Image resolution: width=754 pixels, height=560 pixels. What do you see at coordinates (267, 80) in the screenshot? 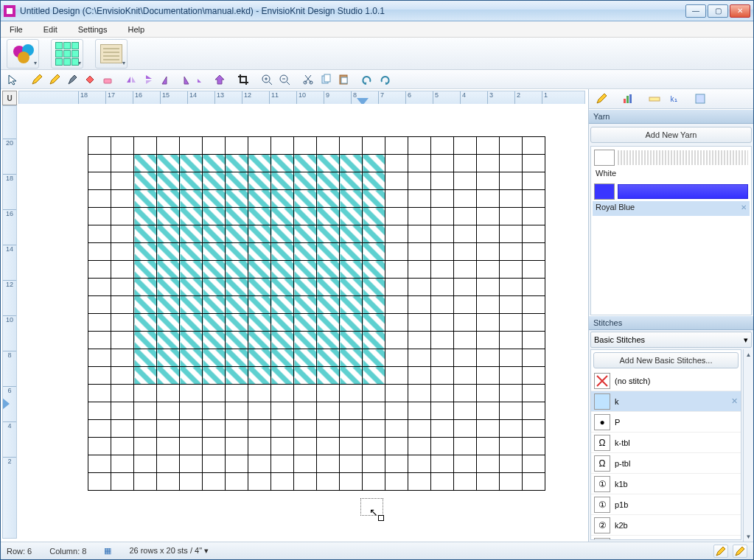
I see `zoom-in-tool` at bounding box center [267, 80].